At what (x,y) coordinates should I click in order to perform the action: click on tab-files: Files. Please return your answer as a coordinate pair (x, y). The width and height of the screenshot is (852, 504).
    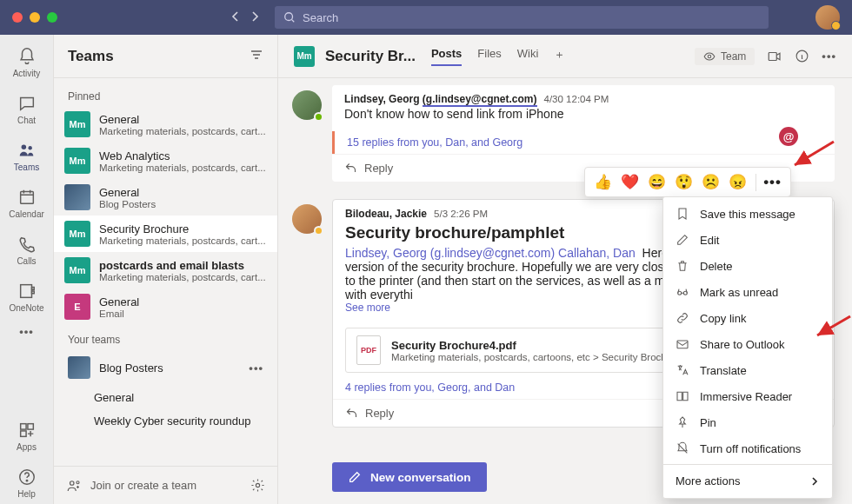
    Looking at the image, I should click on (489, 56).